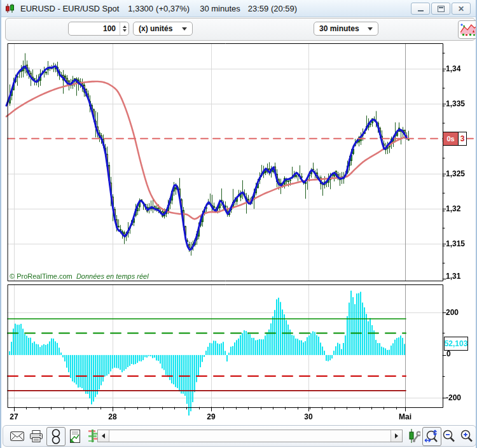  What do you see at coordinates (462, 139) in the screenshot?
I see `last-price-label: 3` at bounding box center [462, 139].